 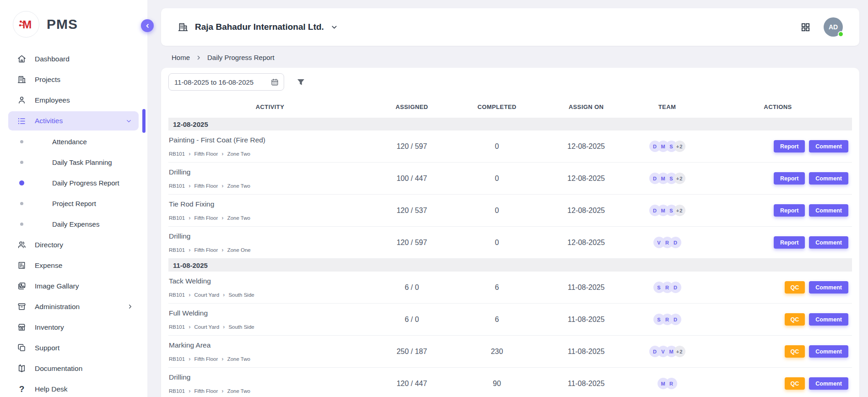 I want to click on sidebar-item-administration: Administration, so click(x=74, y=307).